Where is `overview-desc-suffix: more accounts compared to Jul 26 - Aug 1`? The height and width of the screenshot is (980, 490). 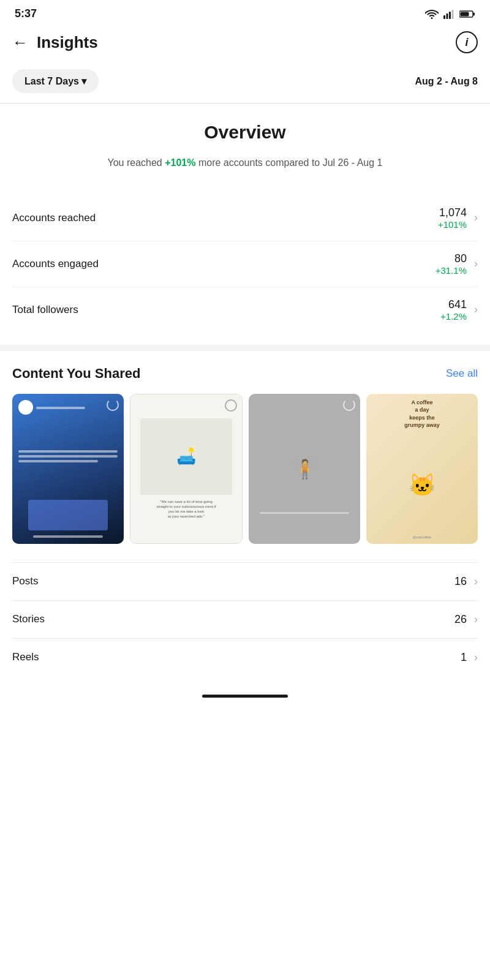 overview-desc-suffix: more accounts compared to Jul 26 - Aug 1 is located at coordinates (289, 163).